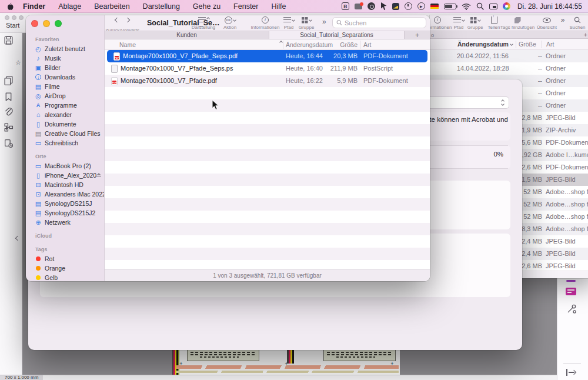  I want to click on sidebar-item-gelb: Gelb, so click(65, 277).